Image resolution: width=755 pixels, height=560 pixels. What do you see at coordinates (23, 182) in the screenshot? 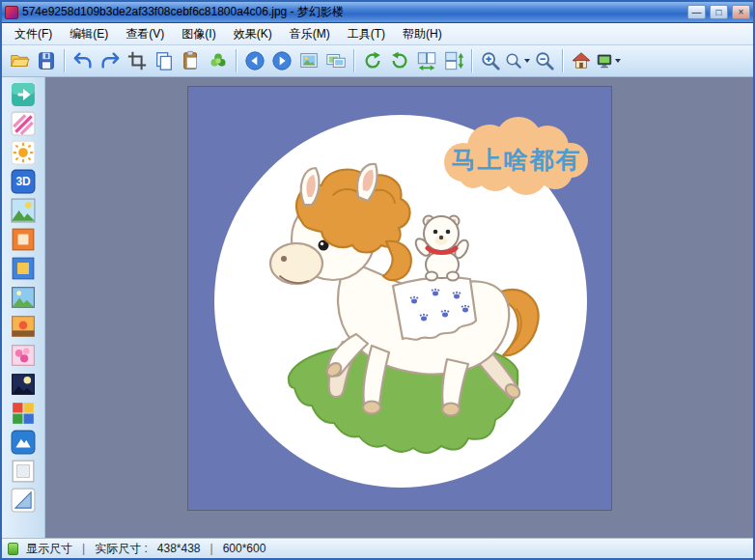
I see `3d-text-icon: 3D` at bounding box center [23, 182].